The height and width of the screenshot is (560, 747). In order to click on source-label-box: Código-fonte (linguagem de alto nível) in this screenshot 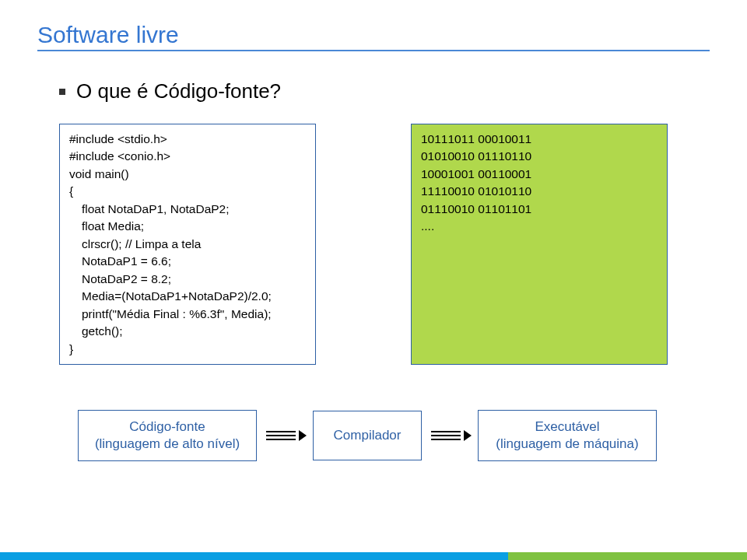, I will do `click(167, 436)`.